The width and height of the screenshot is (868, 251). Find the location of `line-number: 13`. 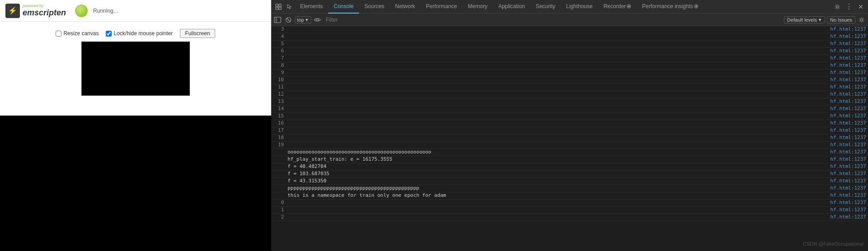

line-number: 13 is located at coordinates (278, 101).